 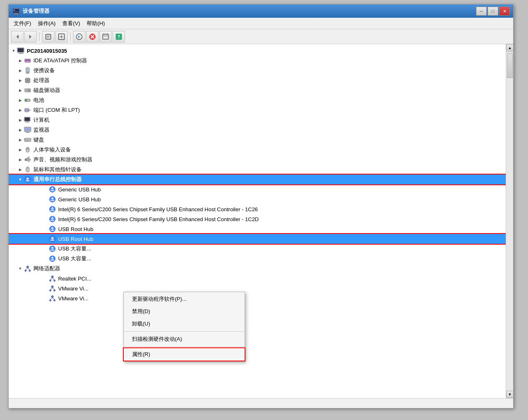 What do you see at coordinates (257, 199) in the screenshot?
I see `tree-generic-hub-2: ▶ Generic USB Hub` at bounding box center [257, 199].